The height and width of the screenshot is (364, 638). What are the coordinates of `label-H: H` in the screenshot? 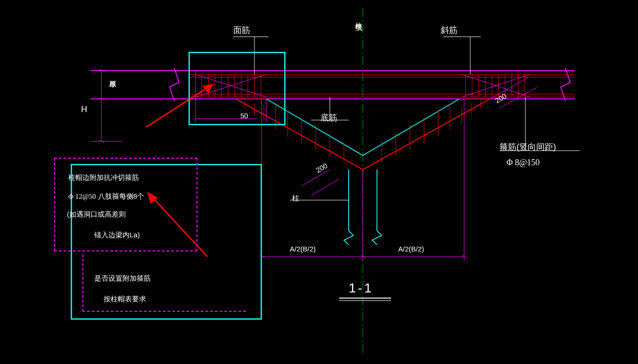 It's located at (84, 109).